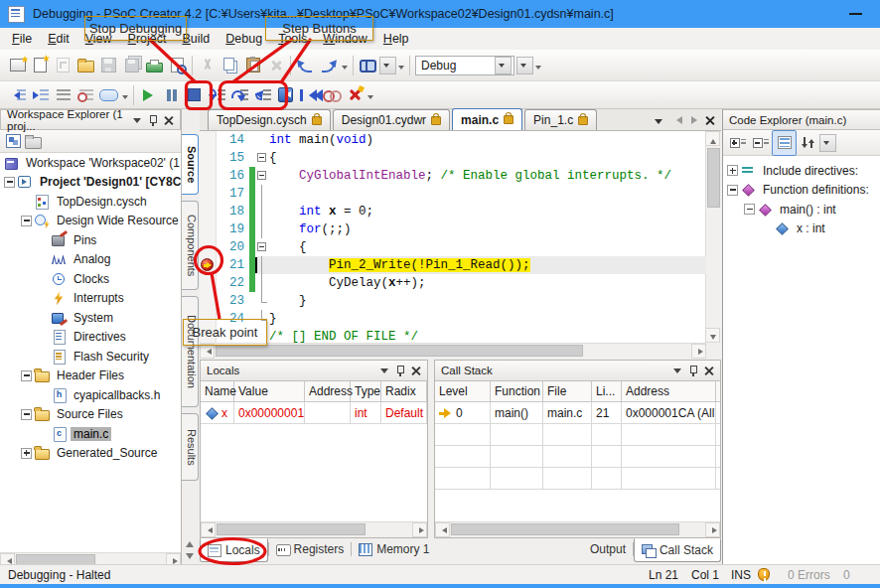 The width and height of the screenshot is (880, 588). What do you see at coordinates (453, 351) in the screenshot?
I see `editor-hscrollbar` at bounding box center [453, 351].